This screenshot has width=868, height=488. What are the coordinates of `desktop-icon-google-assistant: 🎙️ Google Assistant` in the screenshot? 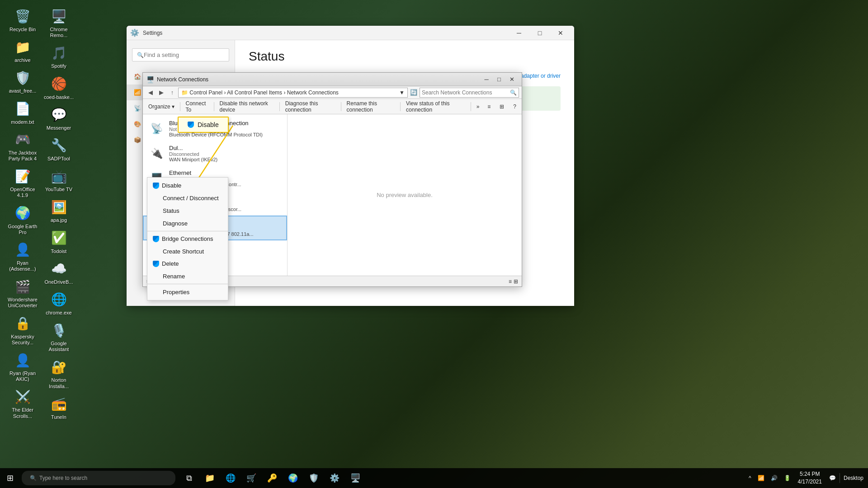 It's located at (59, 337).